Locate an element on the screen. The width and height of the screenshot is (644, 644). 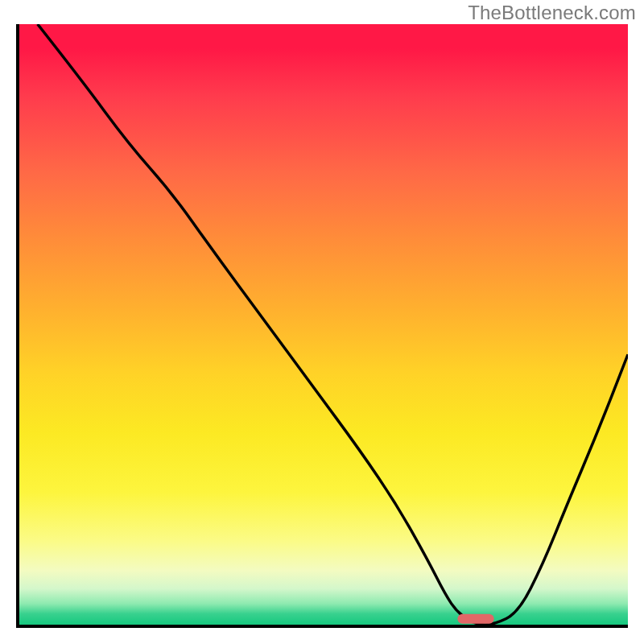
watermark-text: TheBottleneck.com is located at coordinates (552, 13).